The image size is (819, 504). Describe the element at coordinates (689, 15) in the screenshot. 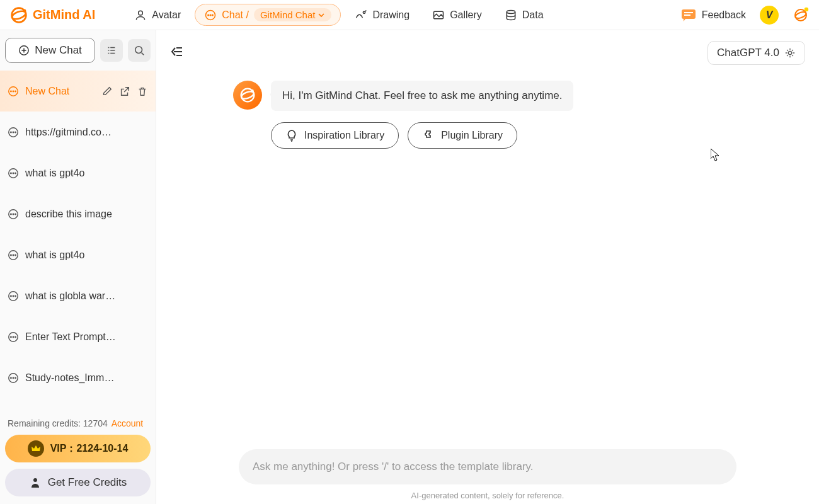

I see `feedback-icon` at that location.